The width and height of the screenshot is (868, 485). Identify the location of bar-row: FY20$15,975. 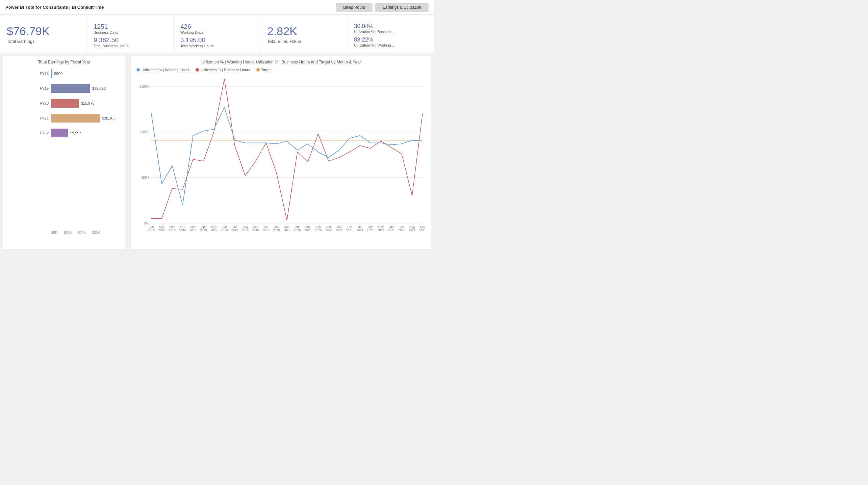
(68, 103).